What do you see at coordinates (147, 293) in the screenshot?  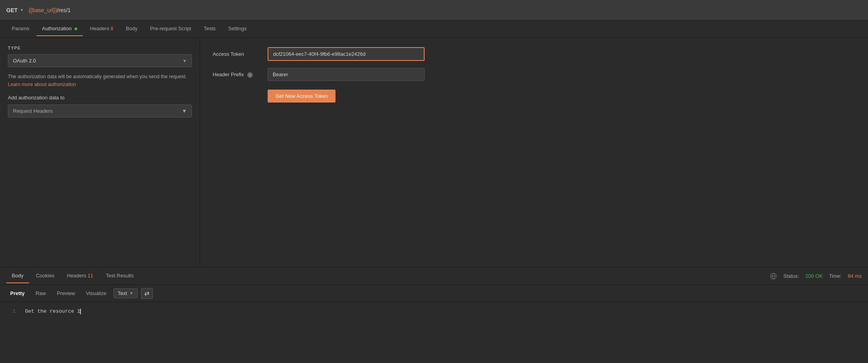 I see `wrap-icon: ⇄` at bounding box center [147, 293].